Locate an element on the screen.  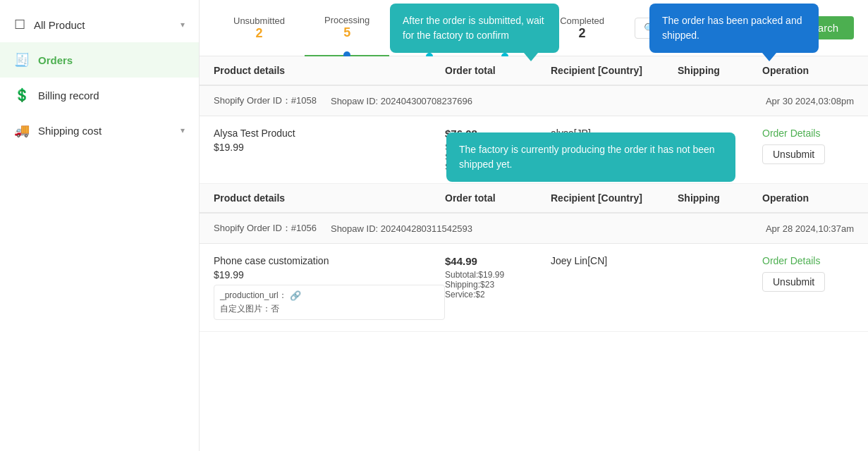
tooltip-producing: The factory is currently producing the o… is located at coordinates (591, 157).